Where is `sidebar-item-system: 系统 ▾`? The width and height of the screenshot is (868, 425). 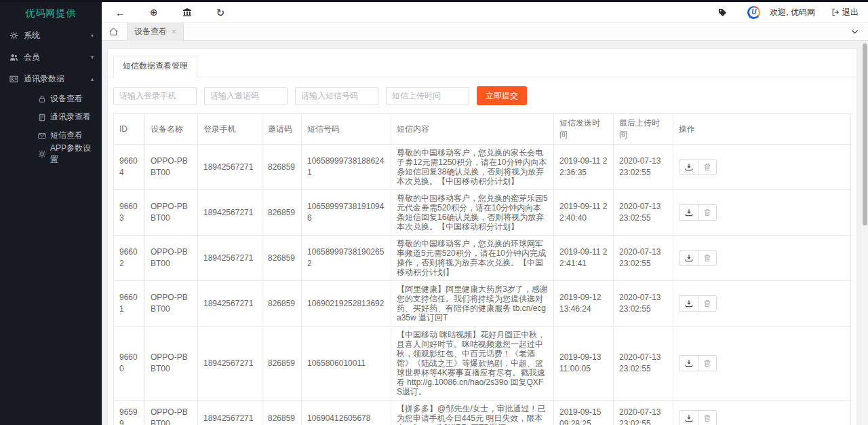 sidebar-item-system: 系统 ▾ is located at coordinates (51, 35).